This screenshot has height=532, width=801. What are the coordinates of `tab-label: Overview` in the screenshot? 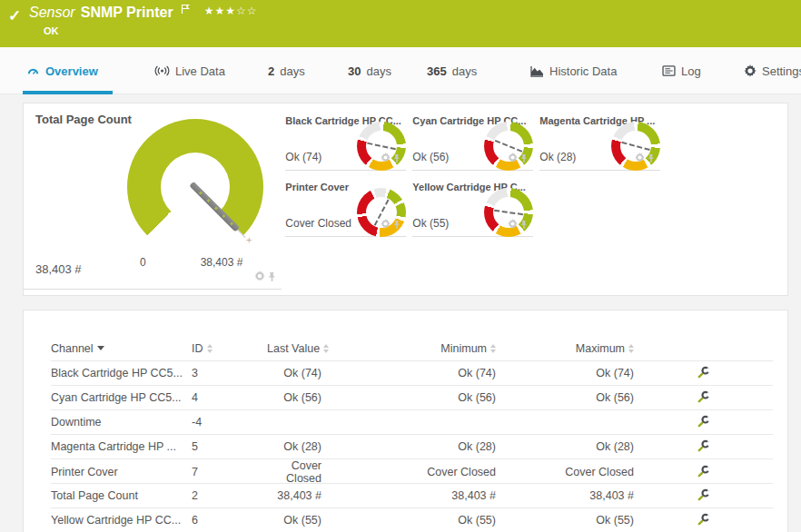 It's located at (72, 71).